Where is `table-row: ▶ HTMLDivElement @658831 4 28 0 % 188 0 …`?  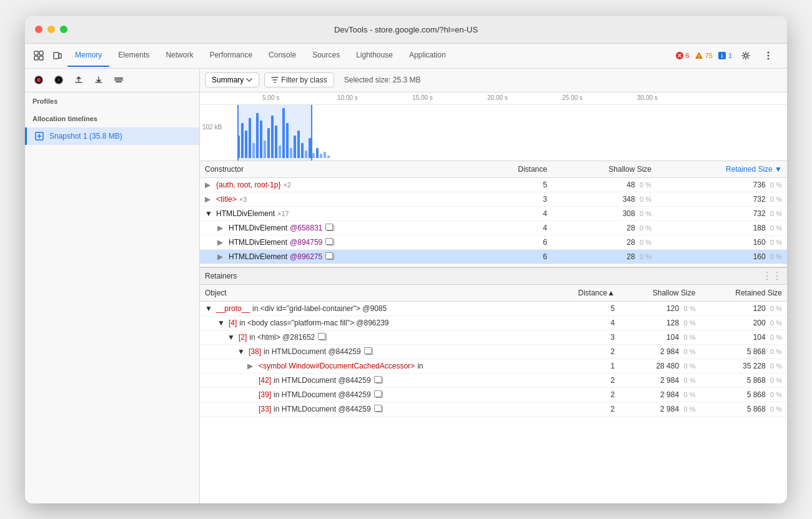
table-row: ▶ HTMLDivElement @658831 4 28 0 % 188 0 … is located at coordinates (493, 227).